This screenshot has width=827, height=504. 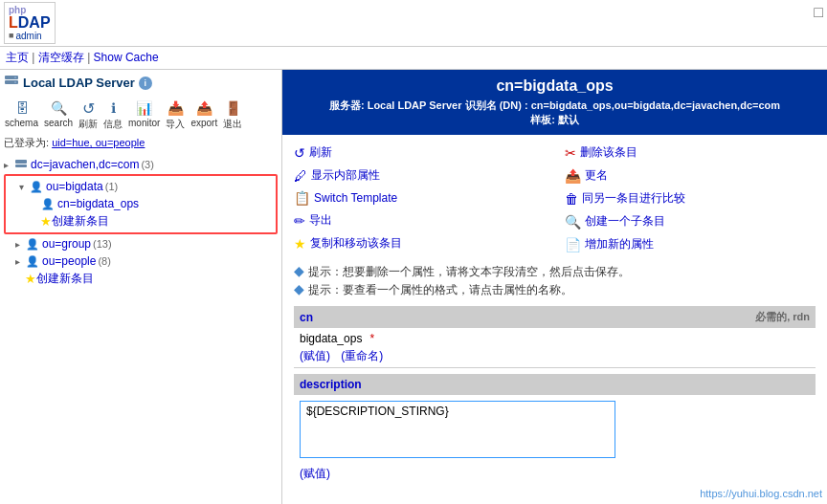 I want to click on toolbar-logout: 🚪 退出, so click(x=233, y=115).